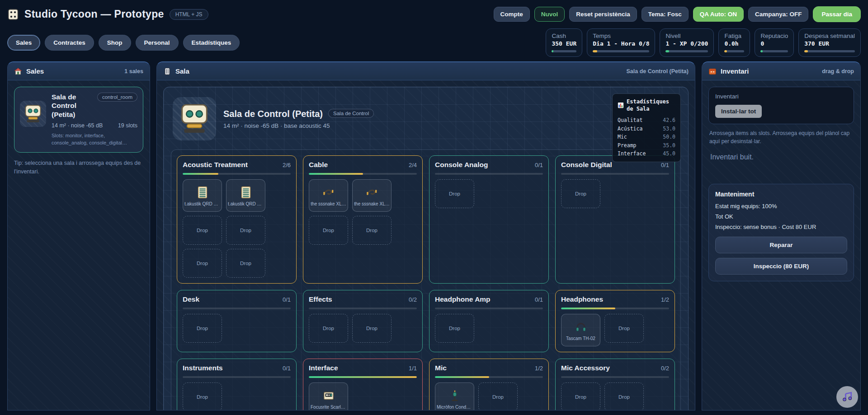 The image size is (868, 415). Describe the element at coordinates (413, 368) in the screenshot. I see `slot-group-count: 1/1` at that location.